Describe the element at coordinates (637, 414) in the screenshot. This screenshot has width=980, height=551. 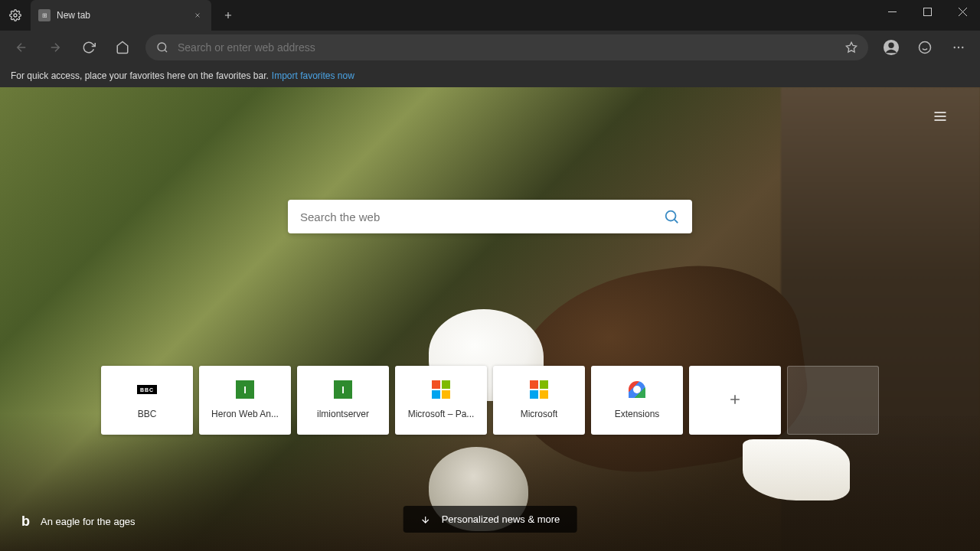
I see `tile-label: Extensions` at that location.